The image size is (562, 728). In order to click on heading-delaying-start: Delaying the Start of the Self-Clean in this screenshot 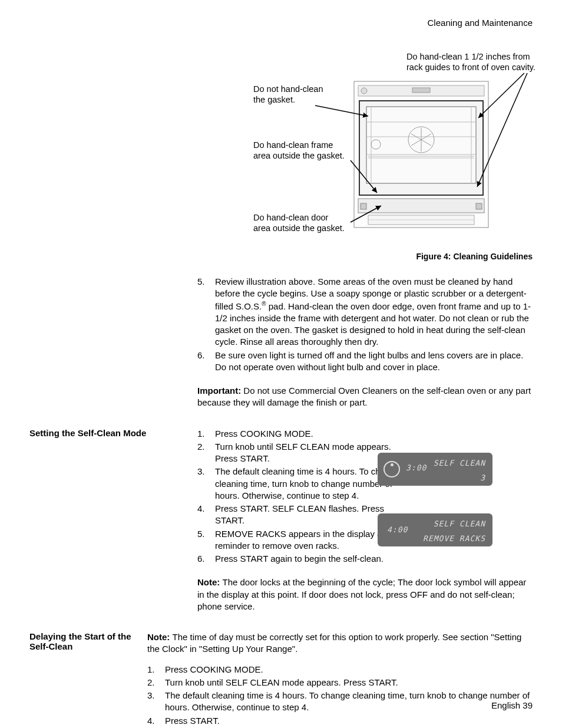, I will do `click(88, 680)`.